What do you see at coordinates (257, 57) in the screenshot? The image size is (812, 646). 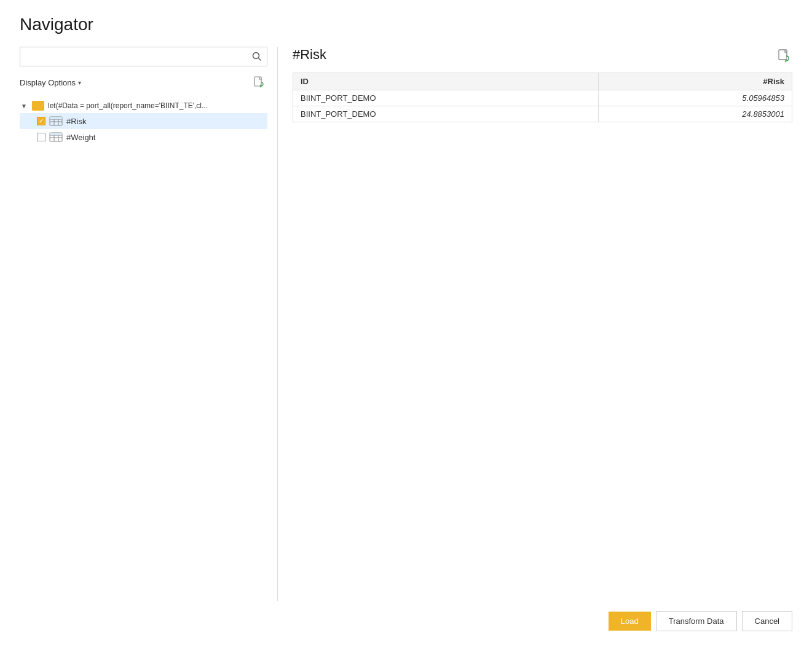 I see `search-button` at bounding box center [257, 57].